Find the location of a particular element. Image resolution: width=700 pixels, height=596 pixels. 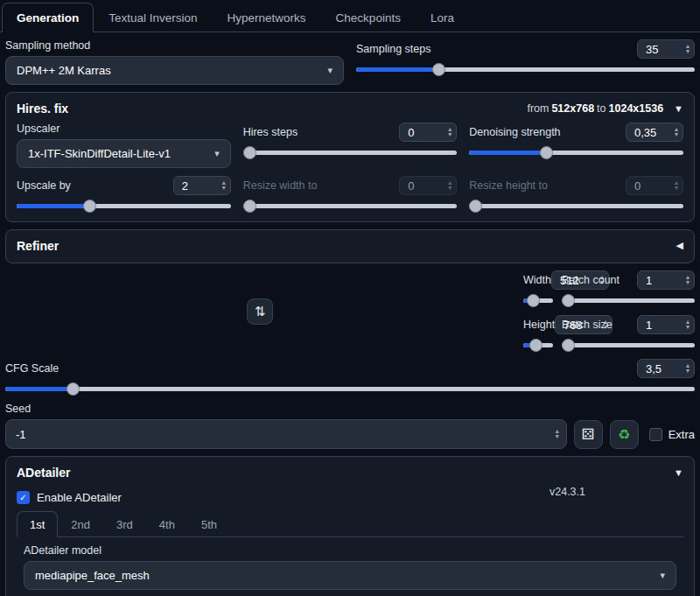

adetailer-header: ADetailer ▼ is located at coordinates (350, 473).